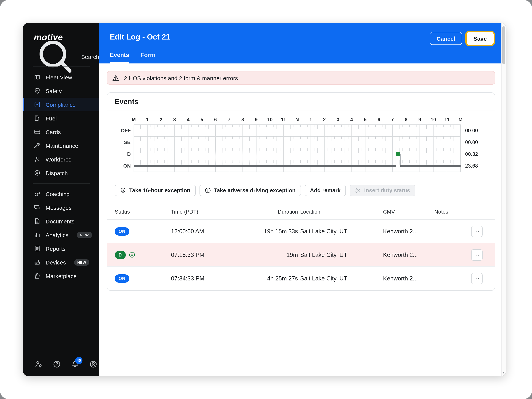  Describe the element at coordinates (472, 142) in the screenshot. I see `svg-text: 00.00` at that location.